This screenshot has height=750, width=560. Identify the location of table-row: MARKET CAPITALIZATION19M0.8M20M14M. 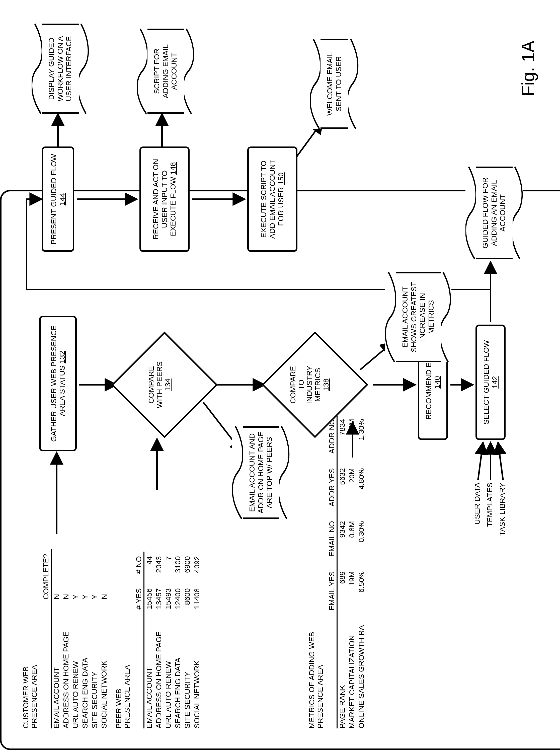
(352, 571).